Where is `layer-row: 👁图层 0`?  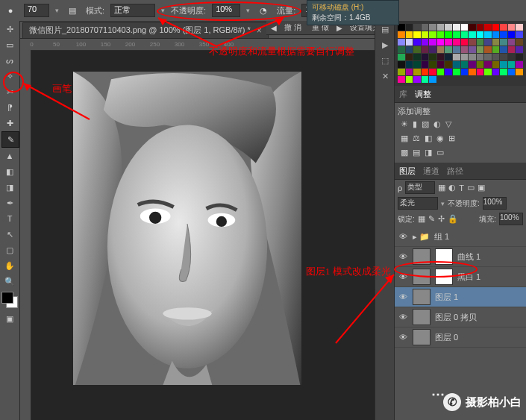 layer-row: 👁图层 0 is located at coordinates (460, 337).